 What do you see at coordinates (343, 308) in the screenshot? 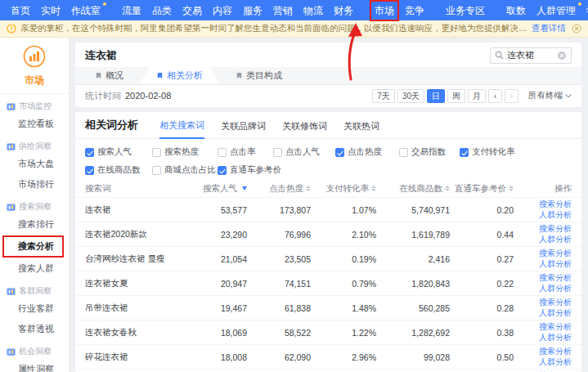
I see `pay-conversion: 1.48%` at bounding box center [343, 308].